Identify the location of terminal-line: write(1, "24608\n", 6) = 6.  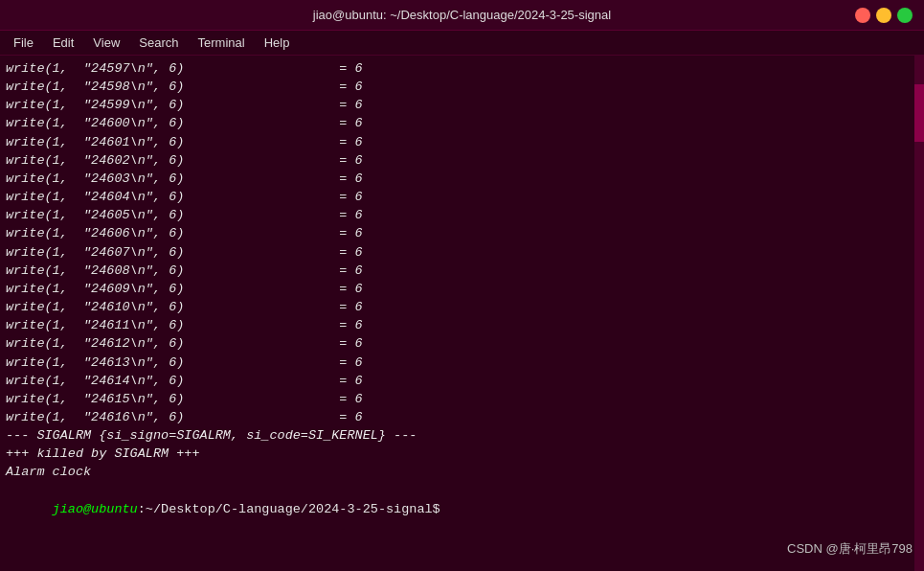
(462, 270).